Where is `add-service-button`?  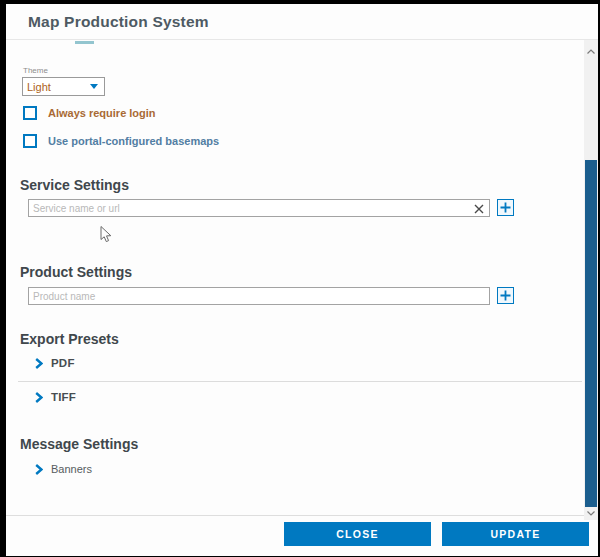
add-service-button is located at coordinates (506, 208).